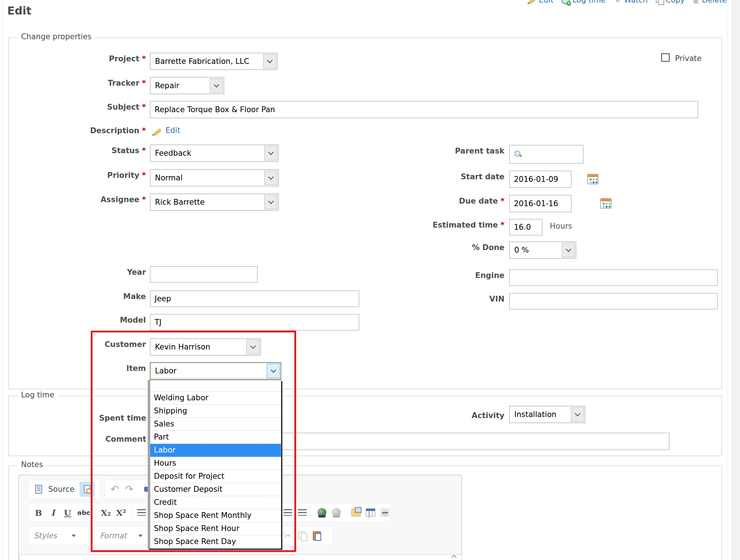 Image resolution: width=740 pixels, height=560 pixels. What do you see at coordinates (216, 371) in the screenshot?
I see `item-select: Labor` at bounding box center [216, 371].